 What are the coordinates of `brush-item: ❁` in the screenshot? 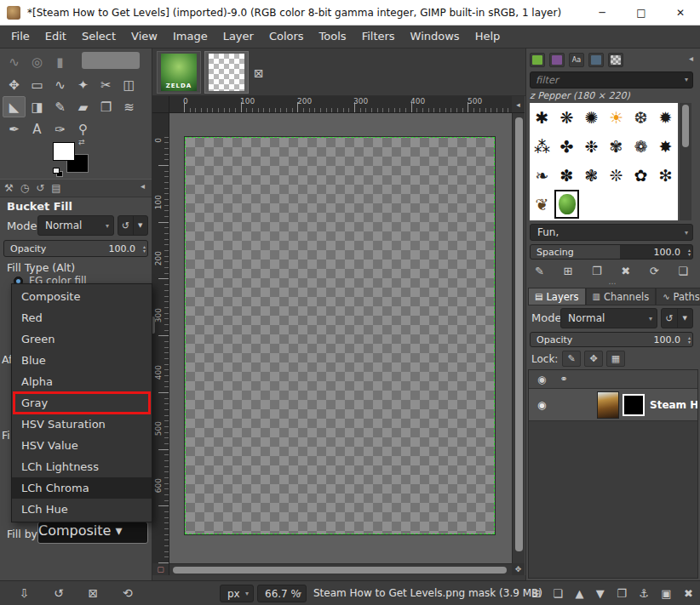 It's located at (640, 146).